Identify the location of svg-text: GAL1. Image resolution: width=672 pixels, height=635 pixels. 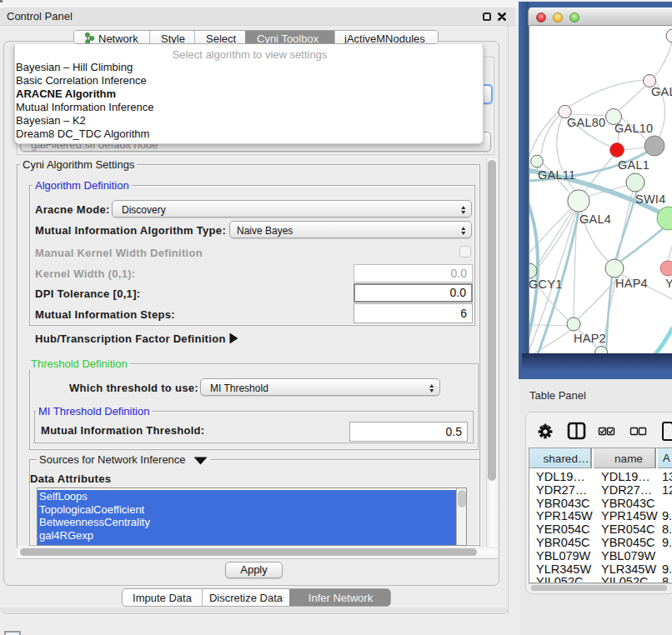
(634, 165).